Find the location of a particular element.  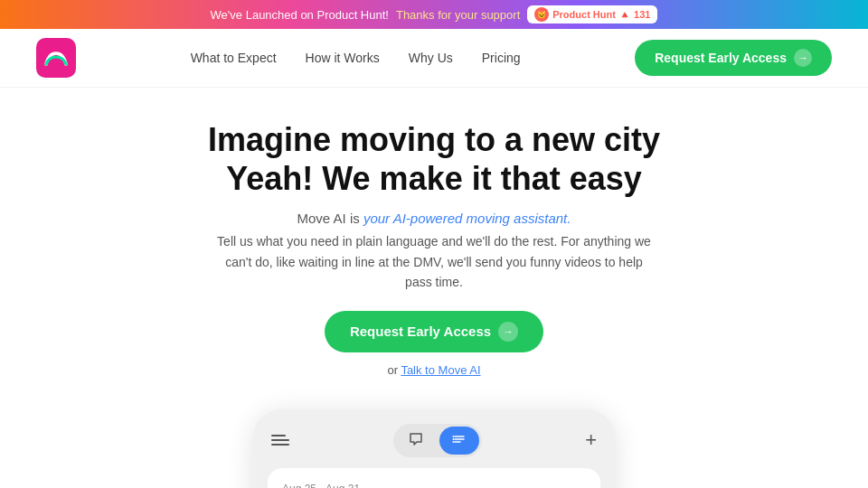

hamburger-icon is located at coordinates (280, 440).